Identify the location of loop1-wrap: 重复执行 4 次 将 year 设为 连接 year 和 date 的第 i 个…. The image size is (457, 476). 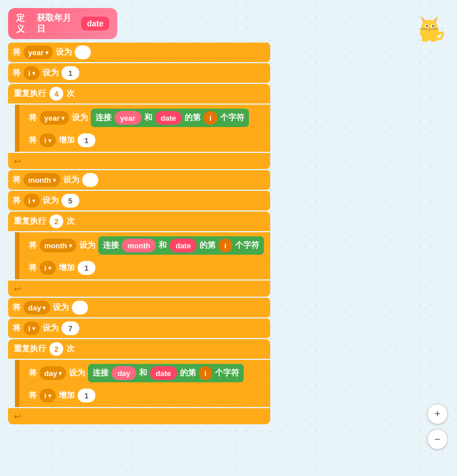
(139, 126).